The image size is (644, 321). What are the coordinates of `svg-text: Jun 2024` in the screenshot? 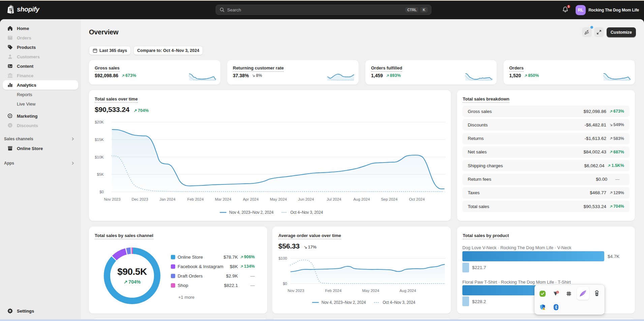 It's located at (306, 199).